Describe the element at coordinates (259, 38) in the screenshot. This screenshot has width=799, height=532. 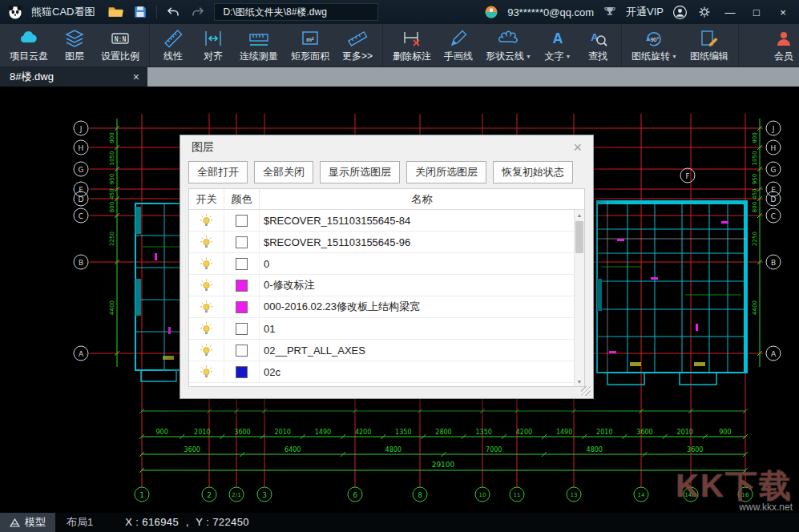
I see `measure-icon` at that location.